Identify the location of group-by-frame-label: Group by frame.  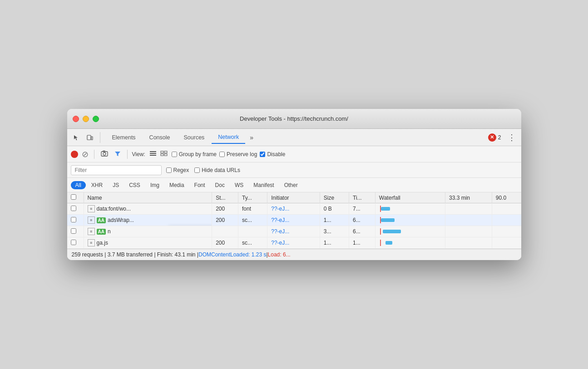
(198, 154).